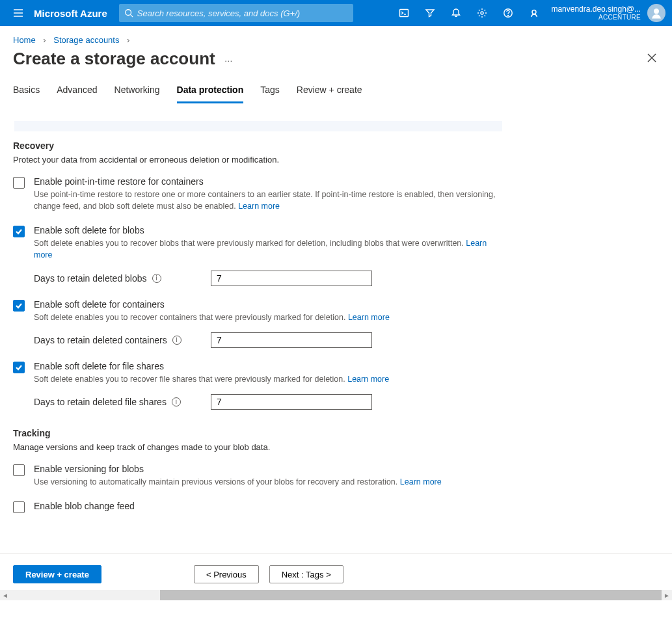 This screenshot has width=672, height=625. What do you see at coordinates (529, 13) in the screenshot?
I see `top-icons: manvendra.deo.singh@... ACCENTURE` at bounding box center [529, 13].